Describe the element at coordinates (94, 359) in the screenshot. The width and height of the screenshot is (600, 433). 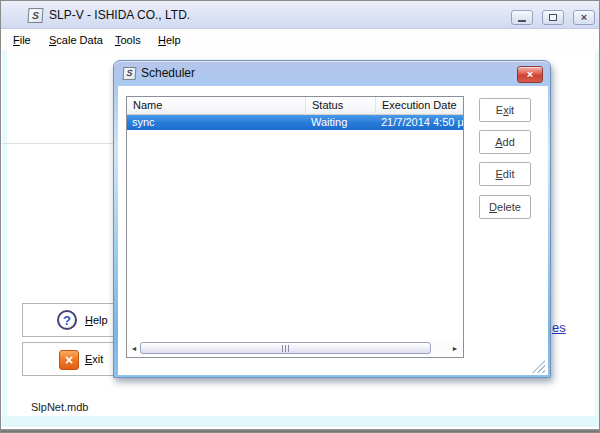
I see `exit-button-label: Exit` at that location.